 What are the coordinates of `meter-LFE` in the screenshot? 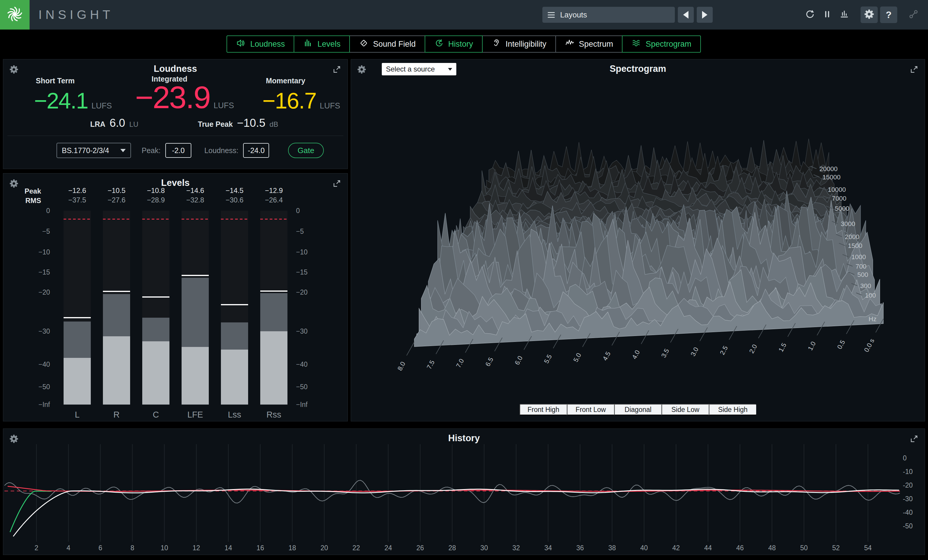 It's located at (195, 308).